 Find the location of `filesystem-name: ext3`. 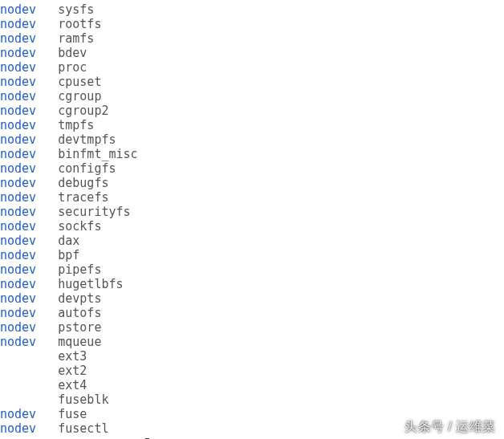

filesystem-name: ext3 is located at coordinates (72, 356).